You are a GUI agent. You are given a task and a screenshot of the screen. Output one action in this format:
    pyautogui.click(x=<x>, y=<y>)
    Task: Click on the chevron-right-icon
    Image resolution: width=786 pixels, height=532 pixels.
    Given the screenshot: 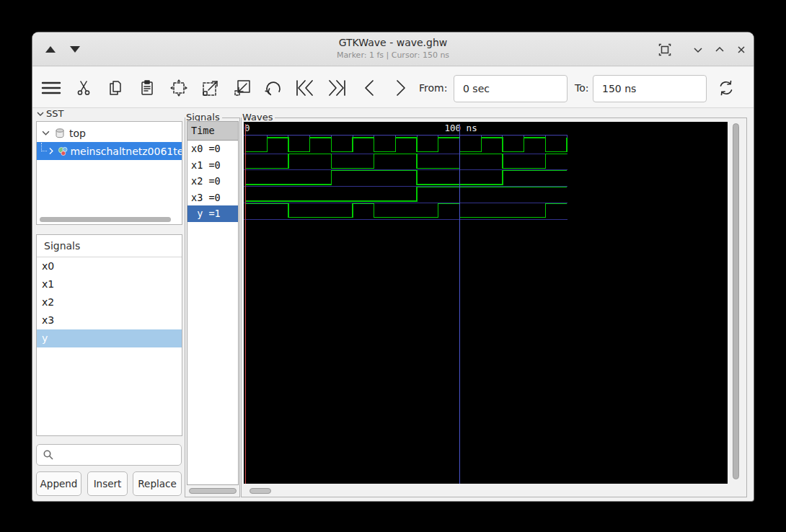 What is the action you would take?
    pyautogui.click(x=401, y=88)
    